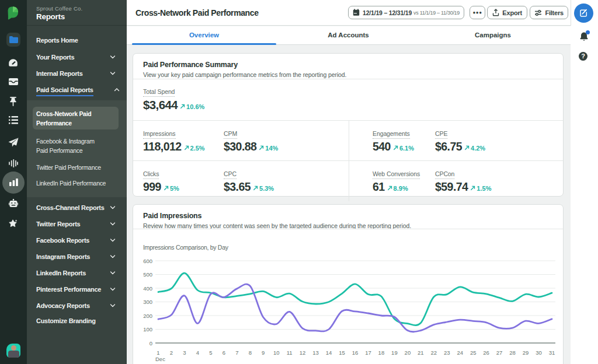 This screenshot has height=364, width=598. I want to click on svg-text: 28, so click(513, 352).